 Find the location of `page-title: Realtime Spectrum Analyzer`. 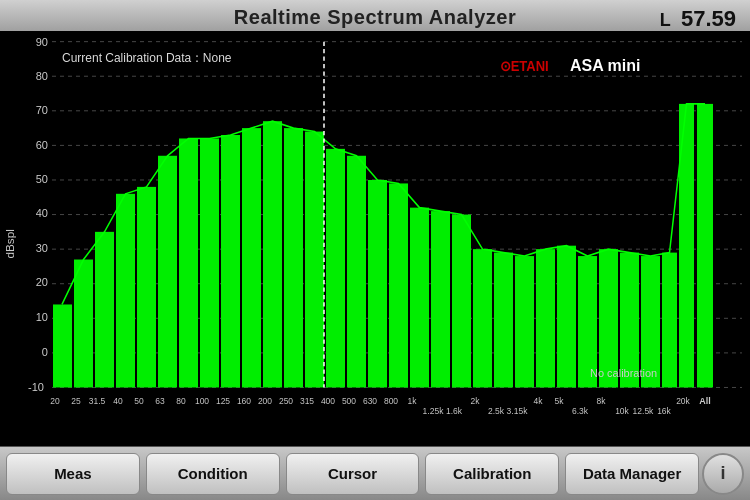

page-title: Realtime Spectrum Analyzer is located at coordinates (375, 17).